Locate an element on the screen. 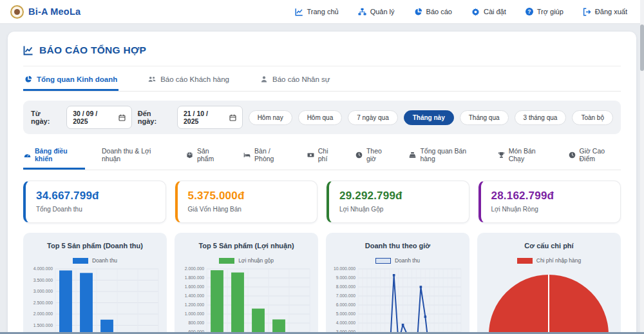  svg-text: 2.500.000 is located at coordinates (43, 303).